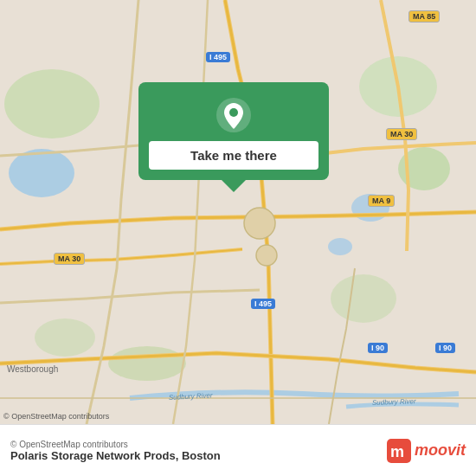 The image size is (476, 476). I want to click on svg-text: Sudbury River, so click(395, 402).